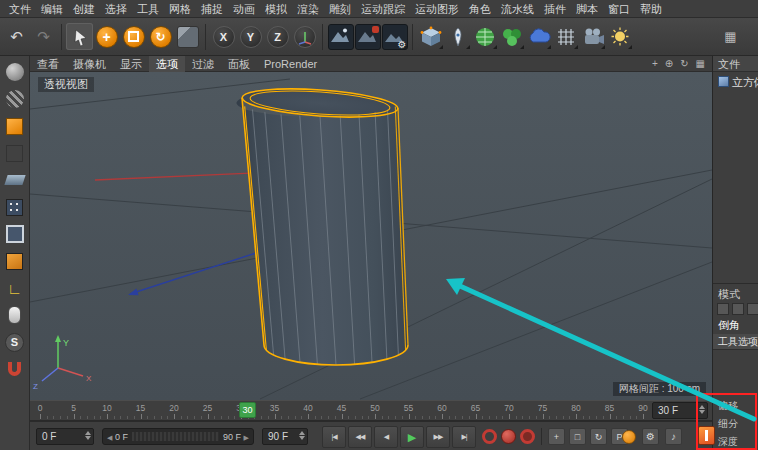  What do you see at coordinates (278, 36) in the screenshot?
I see `lock-z-button: Z` at bounding box center [278, 36].